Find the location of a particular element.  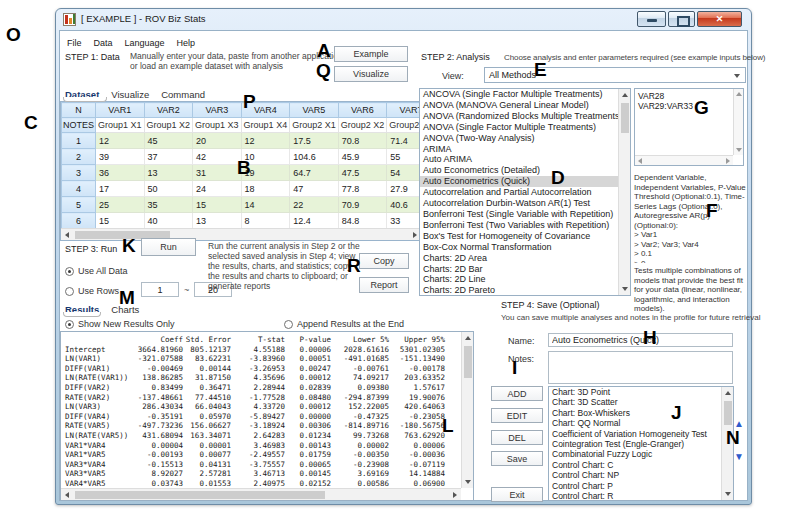

data-cell: 36 is located at coordinates (120, 173).